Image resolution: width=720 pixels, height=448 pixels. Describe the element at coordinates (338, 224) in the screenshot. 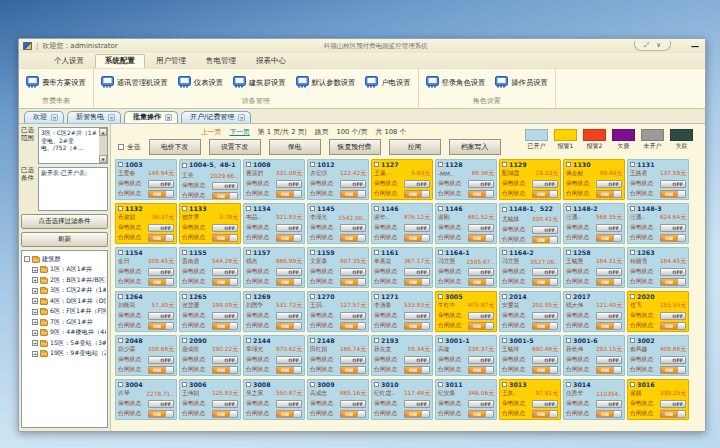

I see `meter-card: 1145 李瑾光 1542.00.. 保电状态 OFF 合闸状态 ON` at that location.